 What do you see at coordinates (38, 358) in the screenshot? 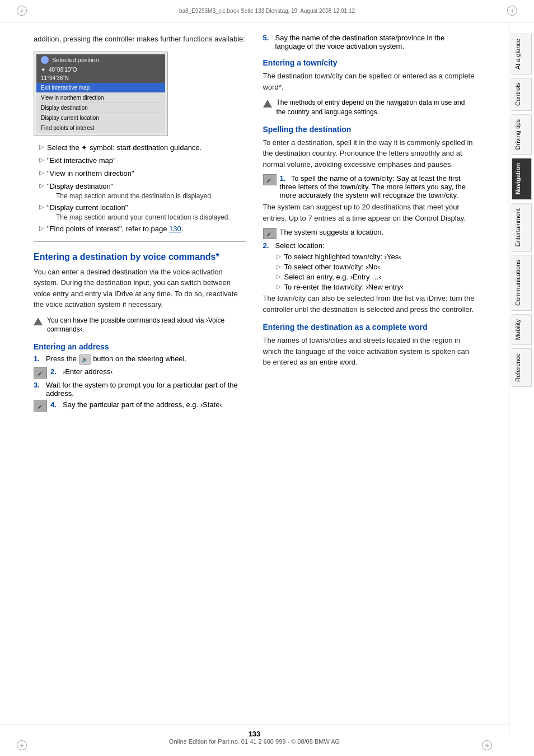
I see `step-num-1: 1.` at bounding box center [38, 358].